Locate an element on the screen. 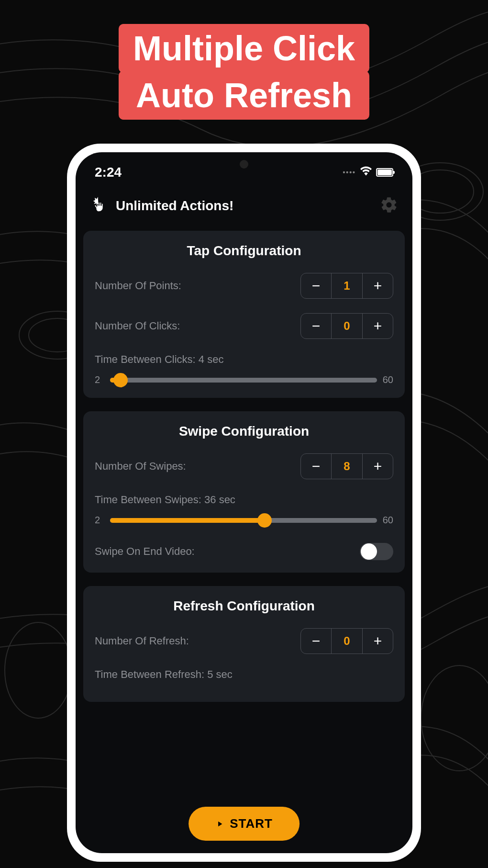  toggle-knob is located at coordinates (369, 552).